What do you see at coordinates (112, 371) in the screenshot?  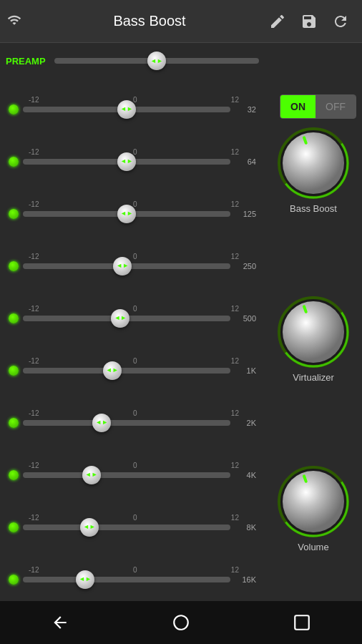 I see `thumb-arrow-1K: ◄►` at bounding box center [112, 371].